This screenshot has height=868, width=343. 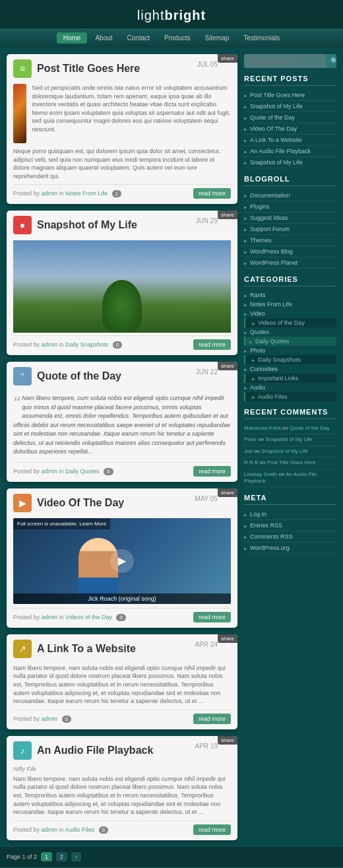 I want to click on pagination-page-1: 1, so click(x=46, y=857).